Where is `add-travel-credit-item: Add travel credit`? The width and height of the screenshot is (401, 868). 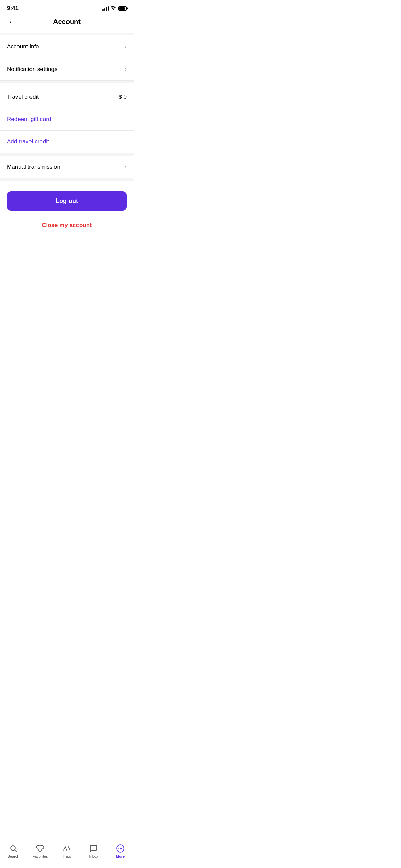
add-travel-credit-item: Add travel credit is located at coordinates (67, 142).